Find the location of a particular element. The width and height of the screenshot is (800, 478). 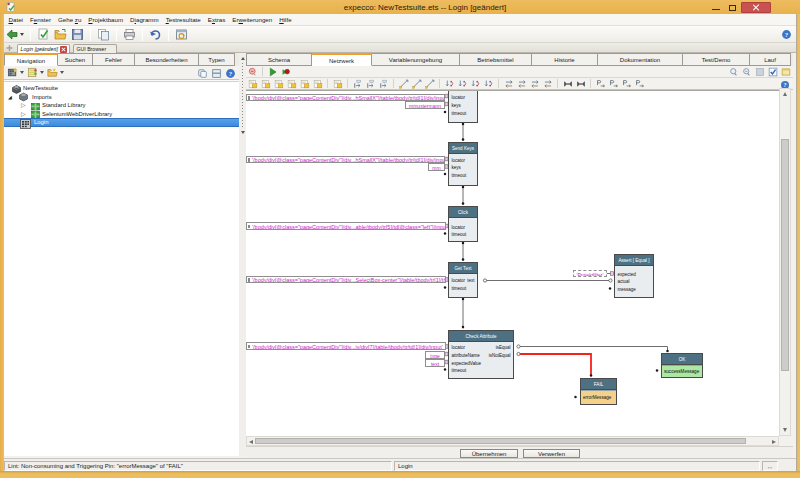

reload-window-button is located at coordinates (182, 34).